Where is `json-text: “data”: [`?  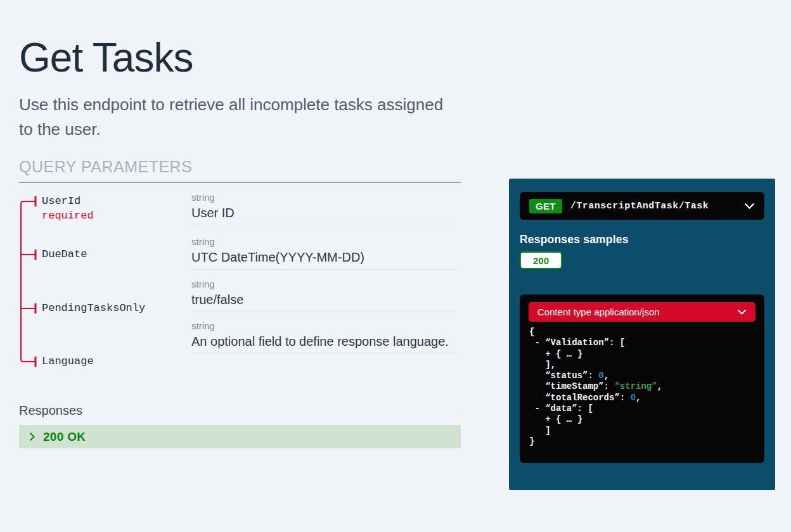
json-text: “data”: [ is located at coordinates (567, 408).